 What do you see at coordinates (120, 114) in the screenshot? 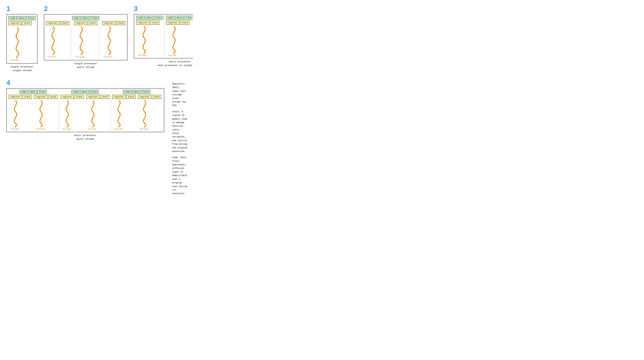
I see `thread-wave-4c1` at bounding box center [120, 114].